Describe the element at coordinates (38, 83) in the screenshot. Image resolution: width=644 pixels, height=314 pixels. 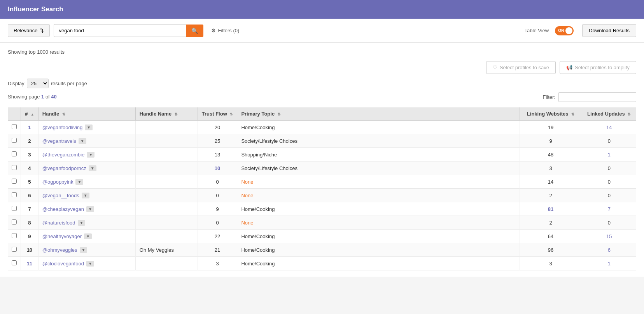
I see `results-per-page-select: 25 50 100` at that location.